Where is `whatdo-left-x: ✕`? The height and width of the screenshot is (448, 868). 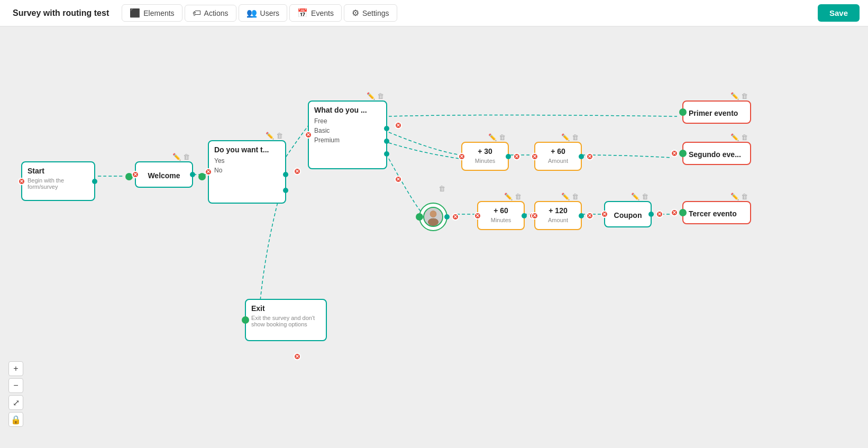 whatdo-left-x: ✕ is located at coordinates (308, 135).